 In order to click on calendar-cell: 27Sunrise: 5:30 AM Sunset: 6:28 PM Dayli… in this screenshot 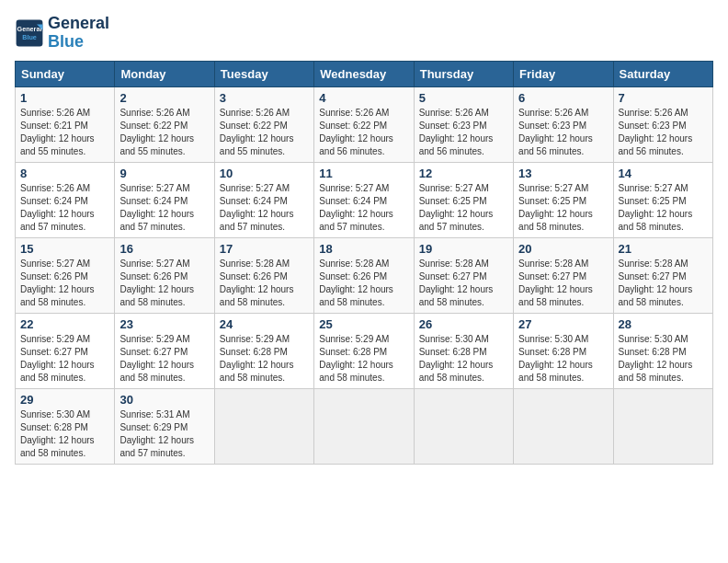, I will do `click(563, 350)`.